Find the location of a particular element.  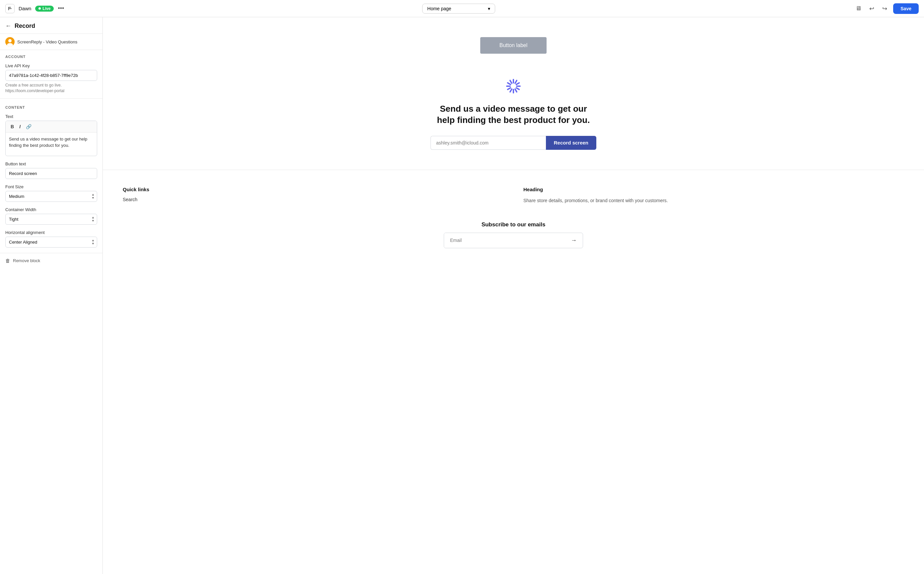

button-label-section: Button label is located at coordinates (514, 42).